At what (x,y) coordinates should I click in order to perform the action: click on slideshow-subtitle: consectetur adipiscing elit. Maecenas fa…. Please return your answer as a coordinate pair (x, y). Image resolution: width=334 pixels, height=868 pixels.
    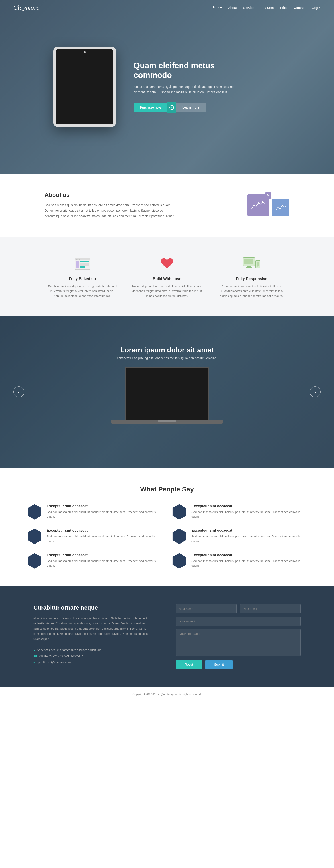
    Looking at the image, I should click on (167, 358).